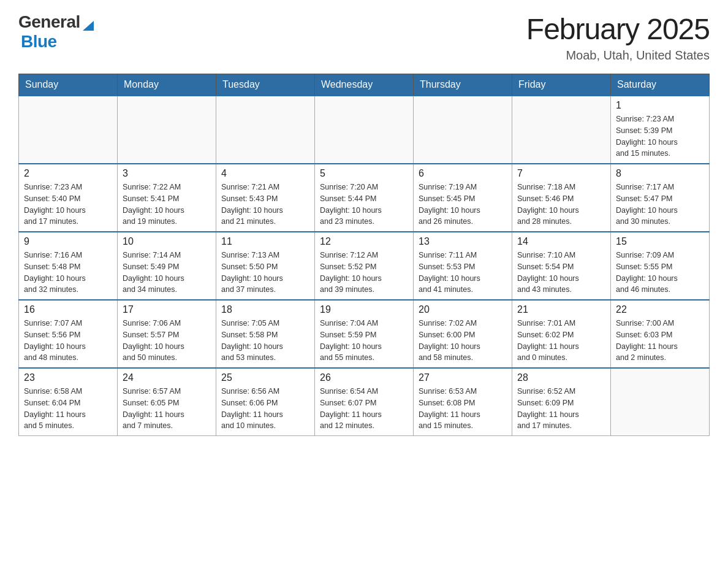 This screenshot has width=728, height=563. What do you see at coordinates (265, 205) in the screenshot?
I see `day-info: Sunrise: 7:21 AMSunset: 5:43 PMDaylight:…` at bounding box center [265, 205].